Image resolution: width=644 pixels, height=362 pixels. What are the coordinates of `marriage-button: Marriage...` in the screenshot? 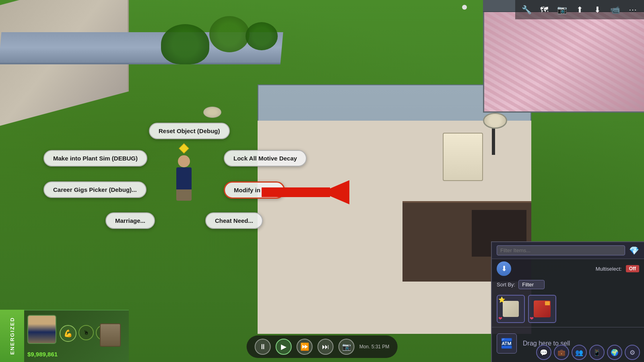 It's located at (130, 220).